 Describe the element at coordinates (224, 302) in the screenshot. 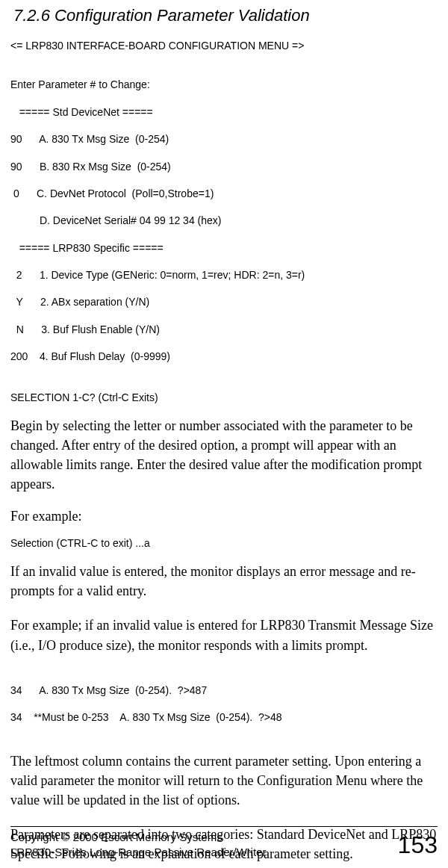

I see `menu-row-2: Y 2. ABx separation (Y/N)` at that location.